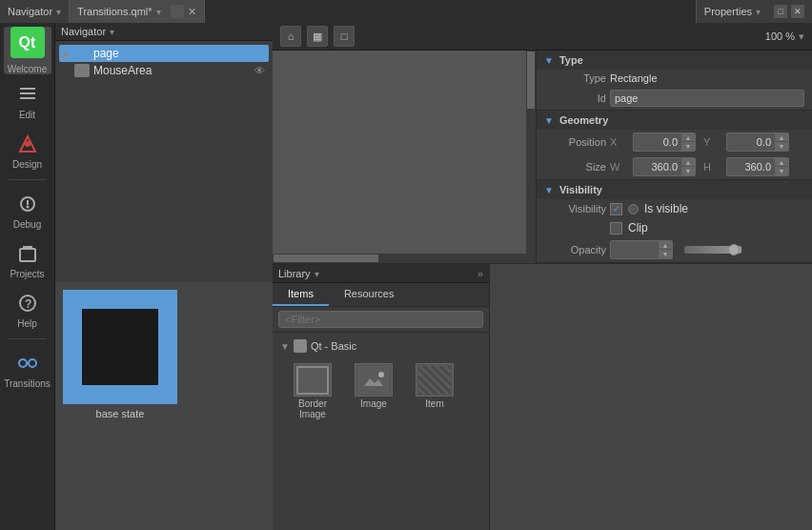 This screenshot has width=812, height=530. Describe the element at coordinates (754, 11) in the screenshot. I see `properties-tab: Properties ▾ □ ✕` at that location.